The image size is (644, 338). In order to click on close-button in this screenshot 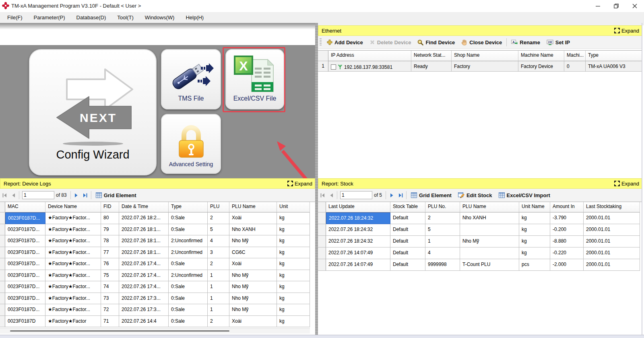, I will do `click(635, 6)`.